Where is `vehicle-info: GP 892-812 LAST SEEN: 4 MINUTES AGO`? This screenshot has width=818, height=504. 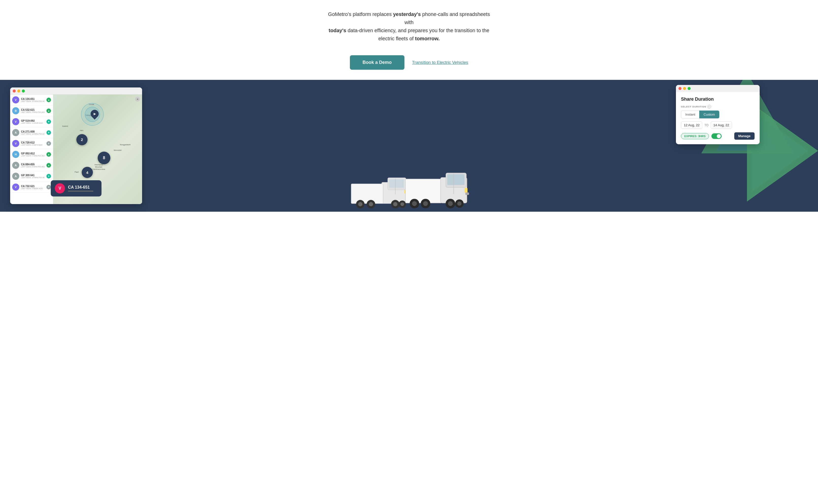 vehicle-info: GP 892-812 LAST SEEN: 4 MINUTES AGO is located at coordinates (33, 154).